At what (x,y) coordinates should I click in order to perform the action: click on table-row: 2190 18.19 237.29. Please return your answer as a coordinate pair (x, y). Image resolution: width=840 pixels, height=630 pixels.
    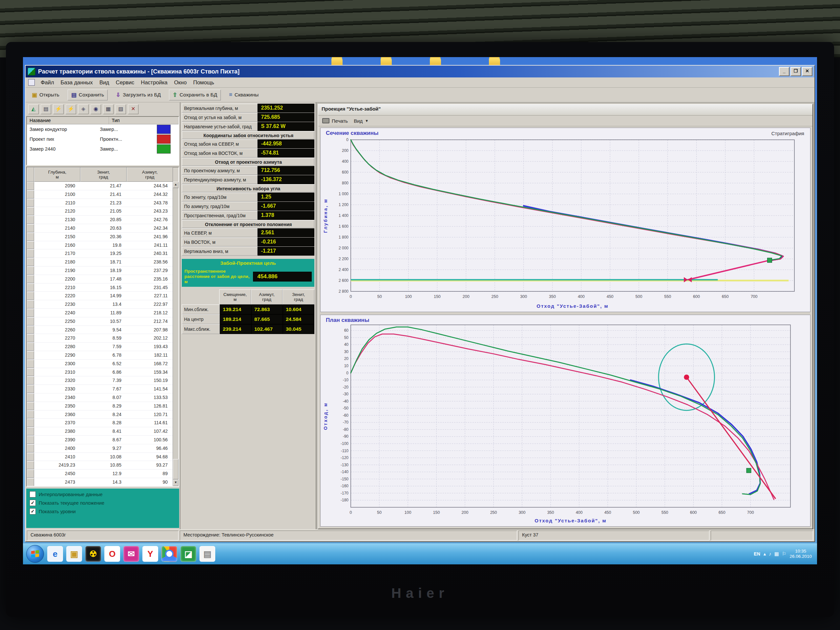
    Looking at the image, I should click on (100, 271).